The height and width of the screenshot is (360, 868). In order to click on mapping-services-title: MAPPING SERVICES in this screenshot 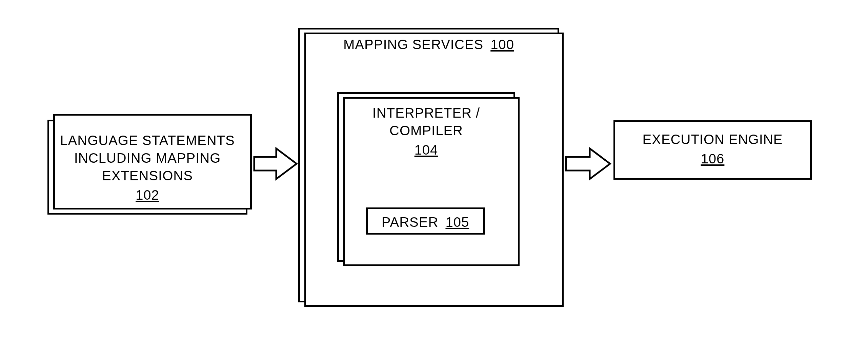, I will do `click(413, 44)`.